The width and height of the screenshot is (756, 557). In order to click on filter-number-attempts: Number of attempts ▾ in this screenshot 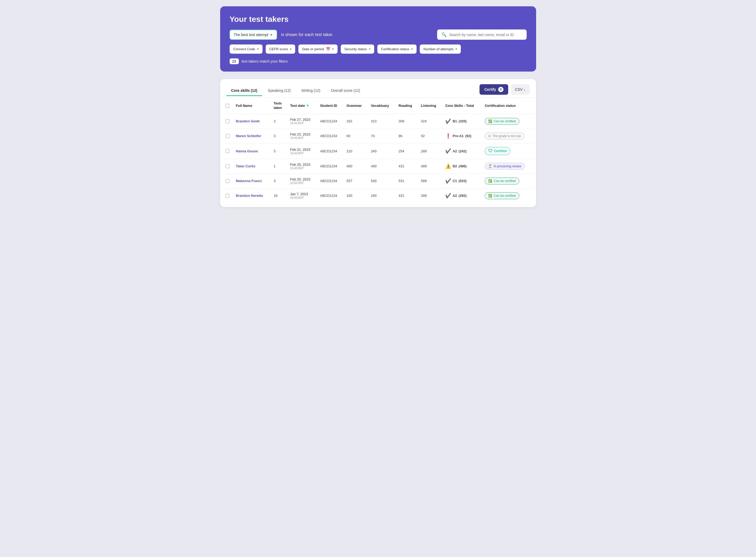, I will do `click(440, 49)`.